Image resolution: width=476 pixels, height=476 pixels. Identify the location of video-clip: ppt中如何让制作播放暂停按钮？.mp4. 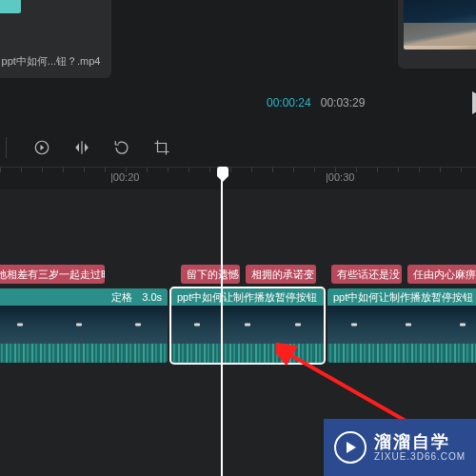
(402, 326).